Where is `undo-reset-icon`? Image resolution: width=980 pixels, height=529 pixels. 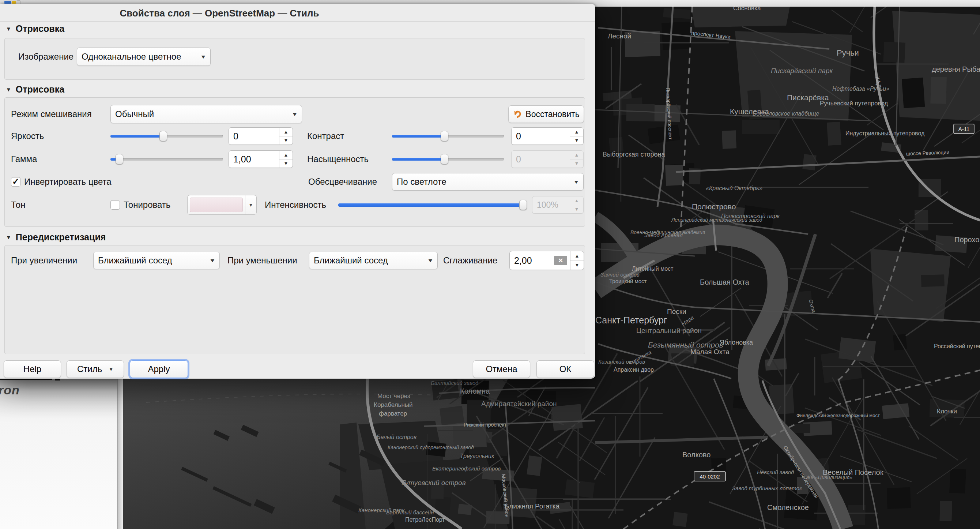
undo-reset-icon is located at coordinates (517, 114).